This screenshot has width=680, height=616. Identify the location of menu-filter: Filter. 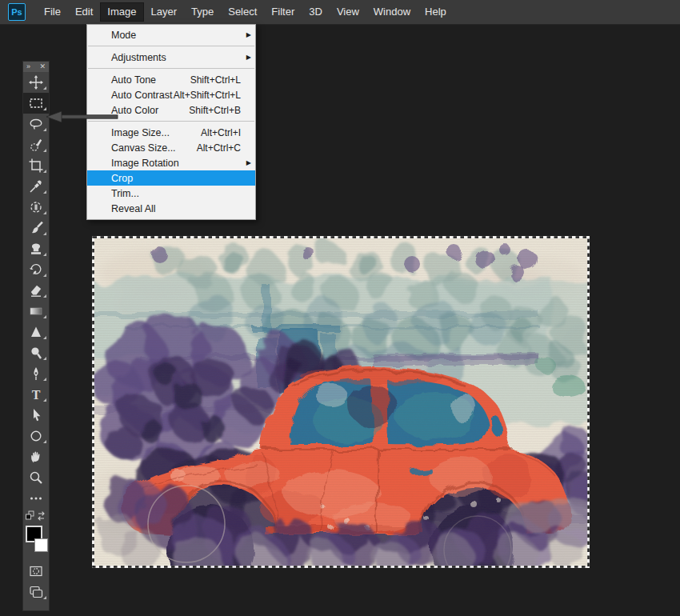
(283, 12).